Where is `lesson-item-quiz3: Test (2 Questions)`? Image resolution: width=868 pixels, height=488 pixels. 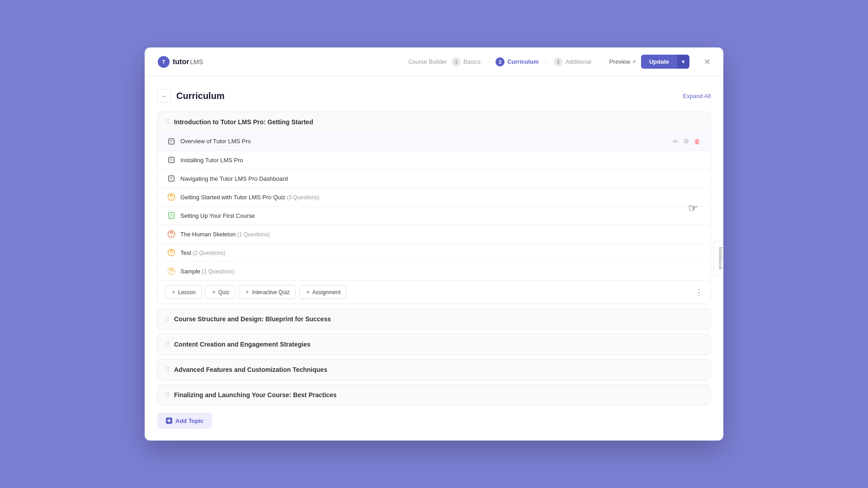
lesson-item-quiz3: Test (2 Questions) is located at coordinates (434, 252).